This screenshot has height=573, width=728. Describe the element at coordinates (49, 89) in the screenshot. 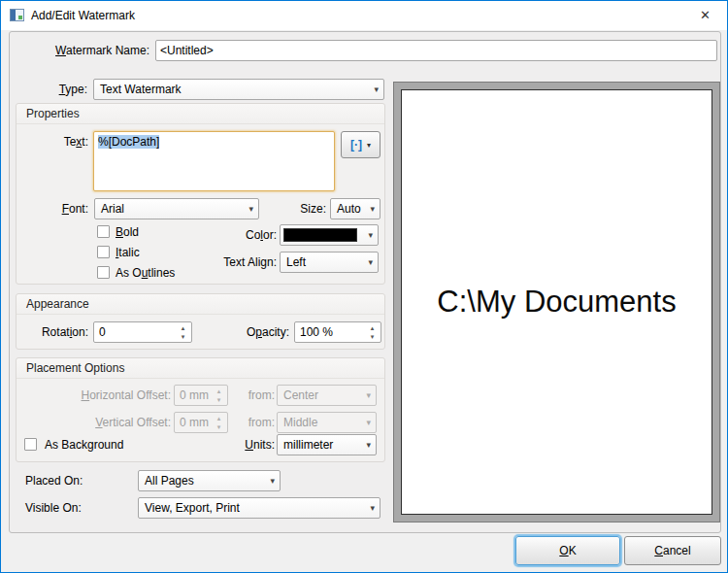

I see `type-label: Type:` at that location.